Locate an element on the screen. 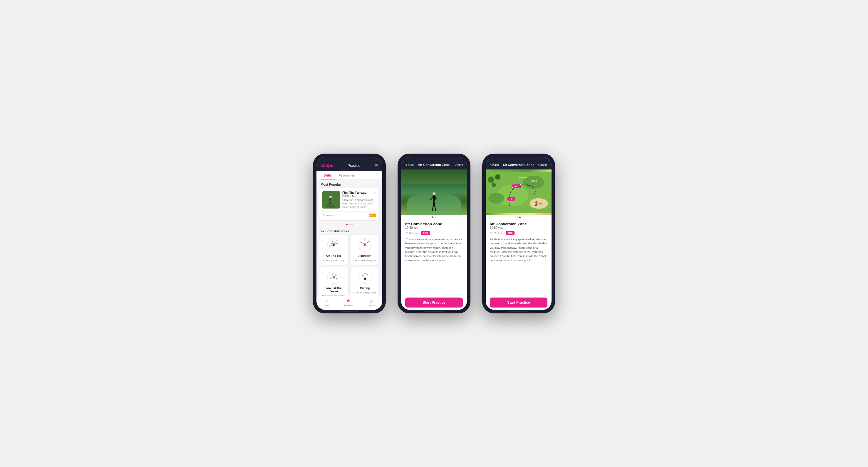  drill-meta: ⏱ 20 shots ARG is located at coordinates (434, 233).